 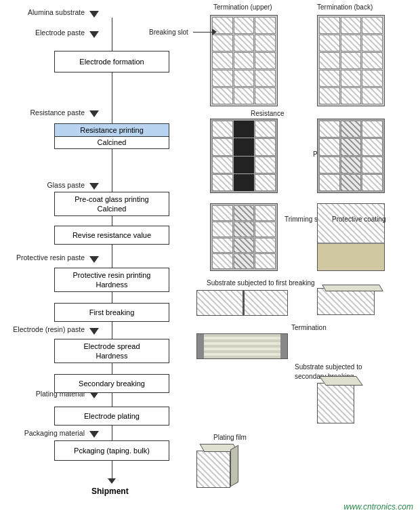 I want to click on label-electrode-resin: Electrode (resin) paste, so click(x=42, y=330).